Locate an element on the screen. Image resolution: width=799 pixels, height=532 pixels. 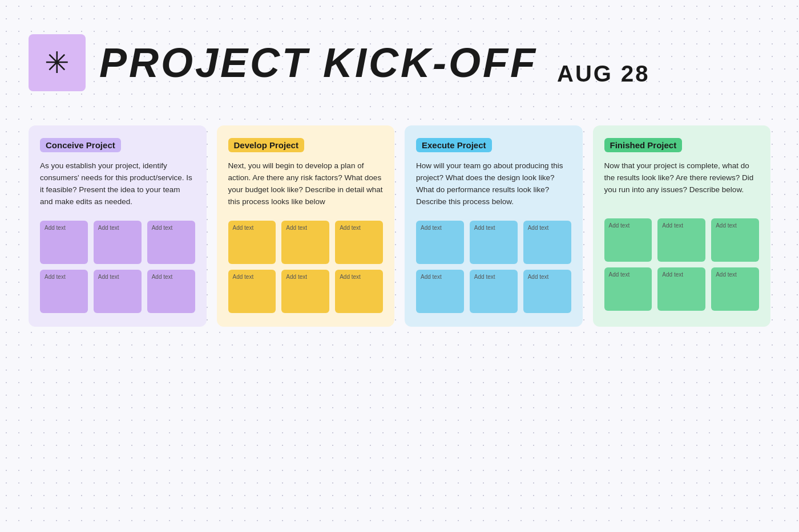
header: ✳ PROJECT KICK-OFF AUG 28 is located at coordinates (400, 63).